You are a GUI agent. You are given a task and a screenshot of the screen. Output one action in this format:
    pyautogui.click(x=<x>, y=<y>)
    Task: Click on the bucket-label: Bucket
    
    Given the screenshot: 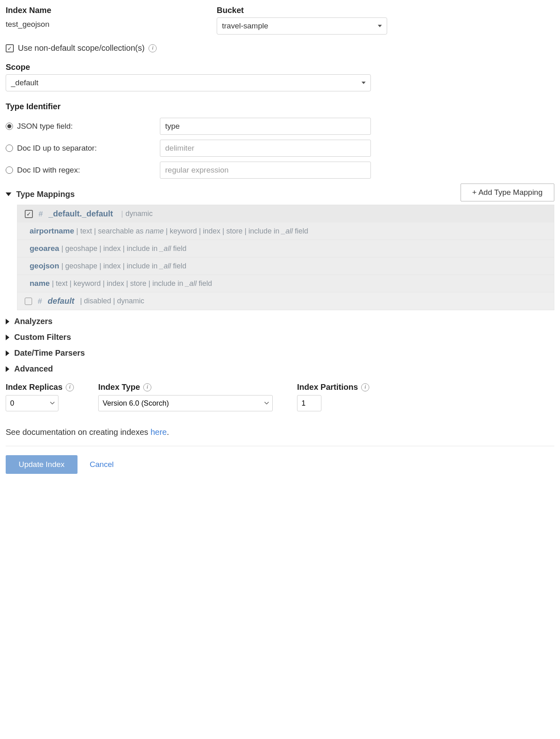 What is the action you would take?
    pyautogui.click(x=302, y=11)
    